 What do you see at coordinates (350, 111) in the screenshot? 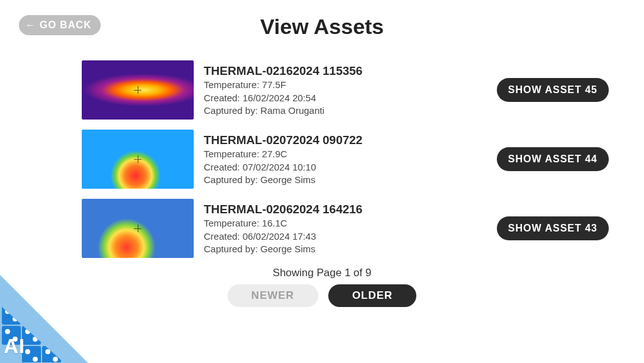
I see `asset-captured-by: Captured by: Rama Oruganti` at bounding box center [350, 111].